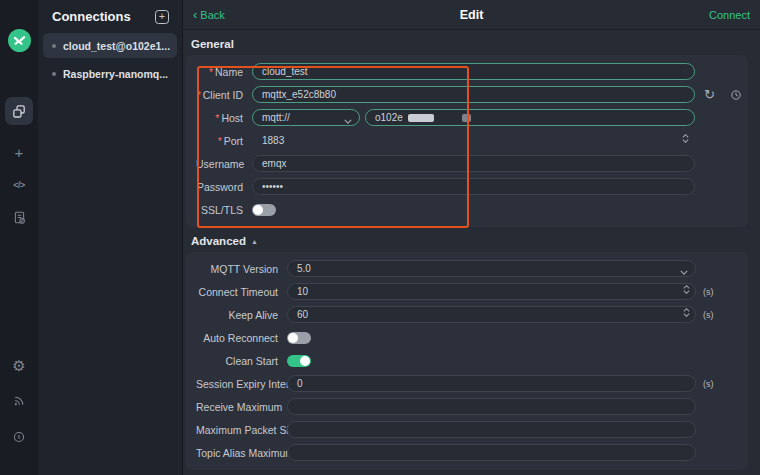  What do you see at coordinates (492, 430) in the screenshot?
I see `maximum-packet-size-input` at bounding box center [492, 430].